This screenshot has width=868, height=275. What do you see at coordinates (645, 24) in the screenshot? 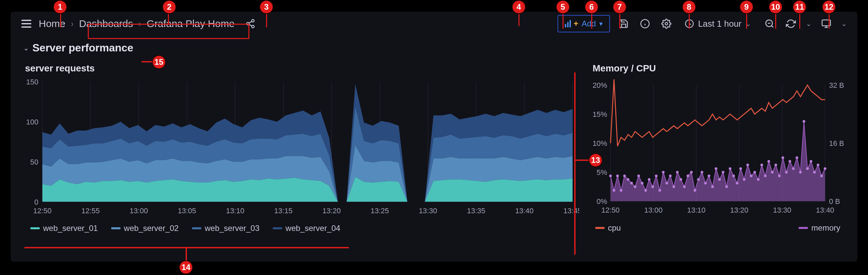
I see `info-icon` at bounding box center [645, 24].